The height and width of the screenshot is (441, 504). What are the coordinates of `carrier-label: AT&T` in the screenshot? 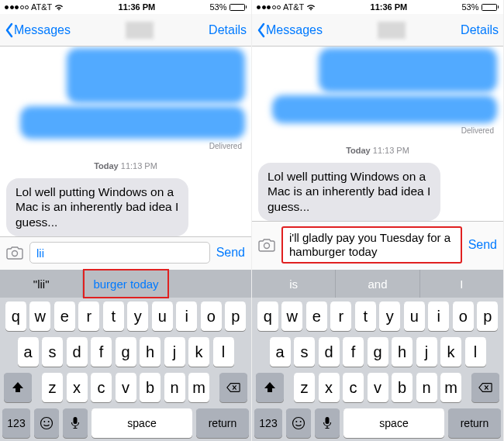 It's located at (293, 7).